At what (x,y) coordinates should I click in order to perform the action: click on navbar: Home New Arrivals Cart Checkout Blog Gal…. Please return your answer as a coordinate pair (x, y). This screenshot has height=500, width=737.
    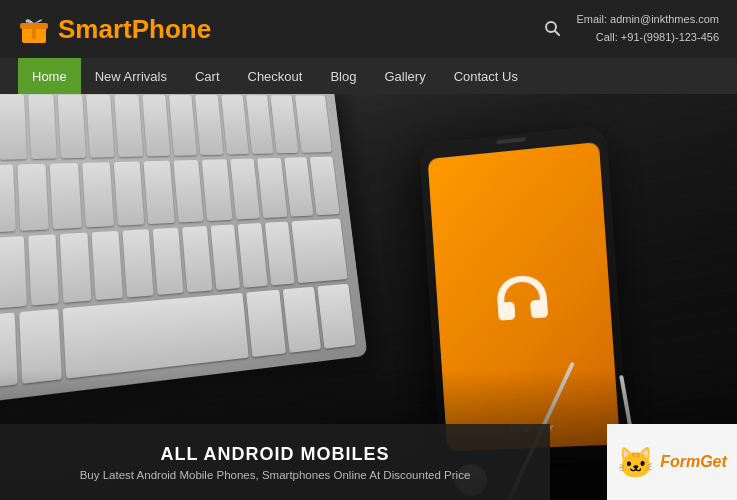
    Looking at the image, I should click on (368, 76).